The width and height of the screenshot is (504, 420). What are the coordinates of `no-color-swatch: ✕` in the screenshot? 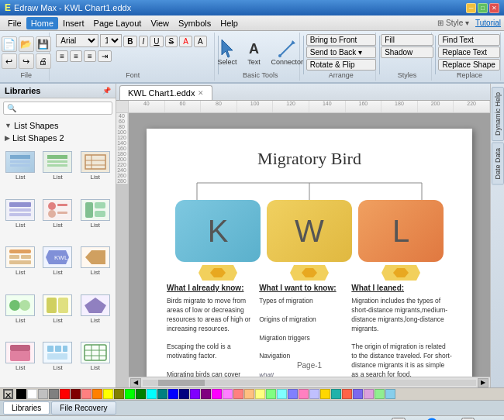 It's located at (8, 394).